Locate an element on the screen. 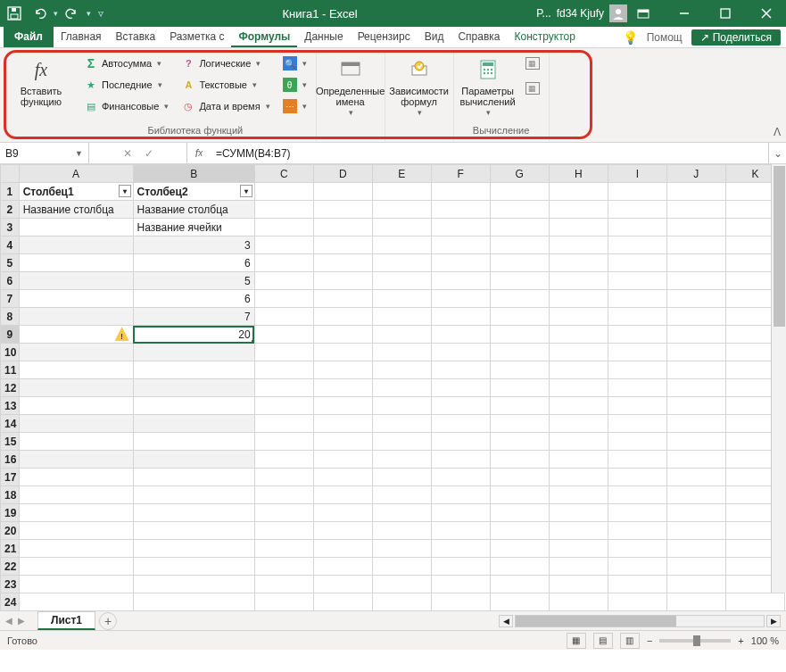  cell-H9 is located at coordinates (578, 335).